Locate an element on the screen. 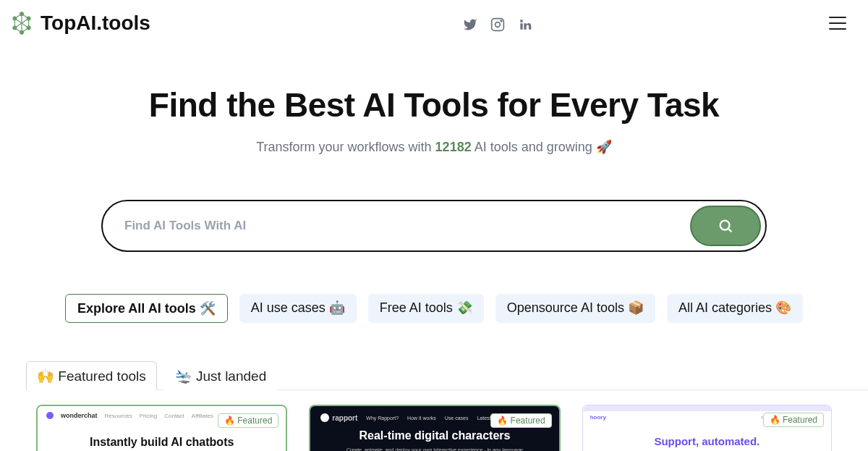 This screenshot has width=868, height=451. search-bar is located at coordinates (434, 226).